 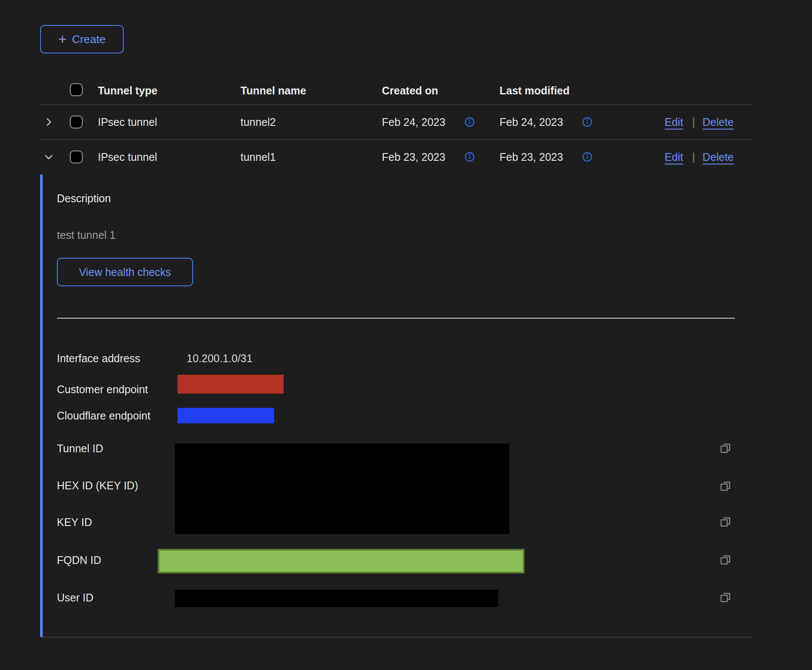 I want to click on user-id-label: User ID, so click(x=75, y=598).